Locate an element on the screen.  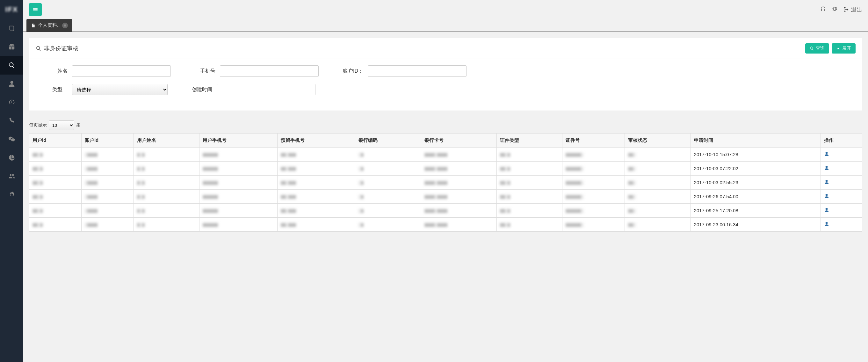
create-time-label: 创建时间 is located at coordinates (198, 90).